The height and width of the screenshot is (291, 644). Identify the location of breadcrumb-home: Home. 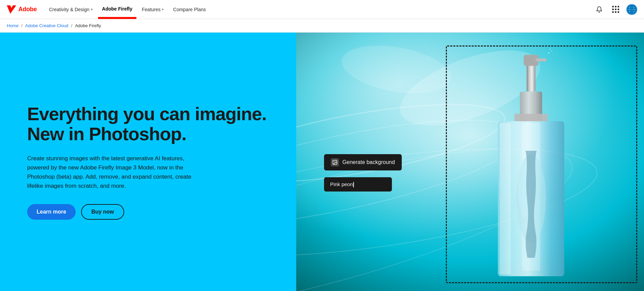
(13, 26).